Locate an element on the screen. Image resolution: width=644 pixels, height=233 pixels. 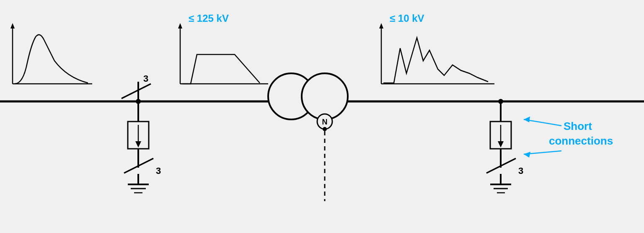
label-3-right-bottom: 3 is located at coordinates (521, 171).